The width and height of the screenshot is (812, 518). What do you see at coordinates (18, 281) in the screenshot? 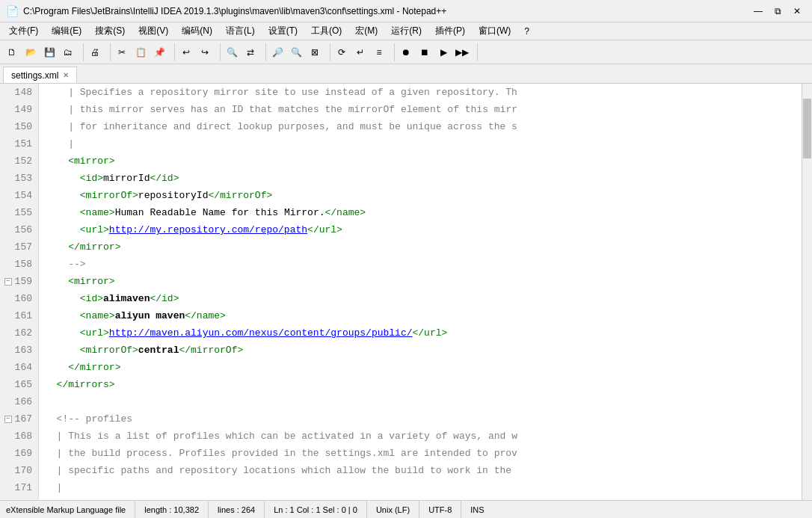
I see `line-number-159: − 159` at bounding box center [18, 281].